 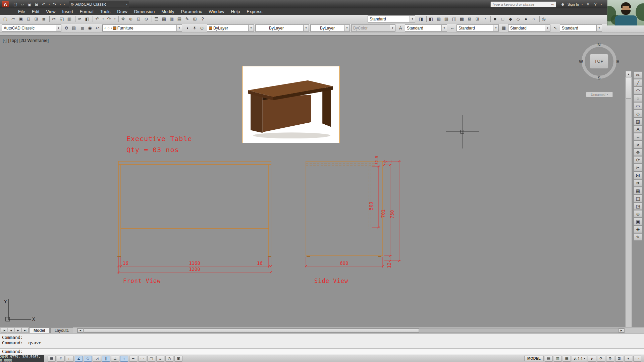 What do you see at coordinates (555, 28) in the screenshot?
I see `style-icon: ↖` at bounding box center [555, 28].